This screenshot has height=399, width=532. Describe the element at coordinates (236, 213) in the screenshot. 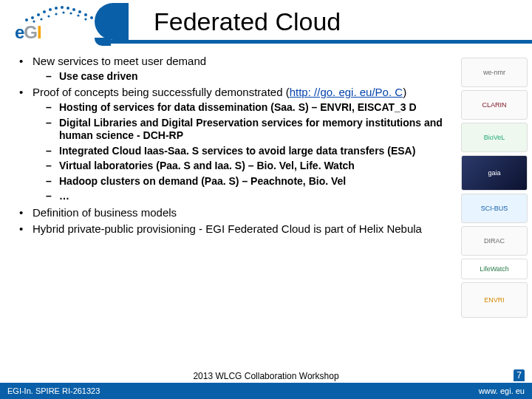

I see `bullet-business-models: Definition of business models` at that location.